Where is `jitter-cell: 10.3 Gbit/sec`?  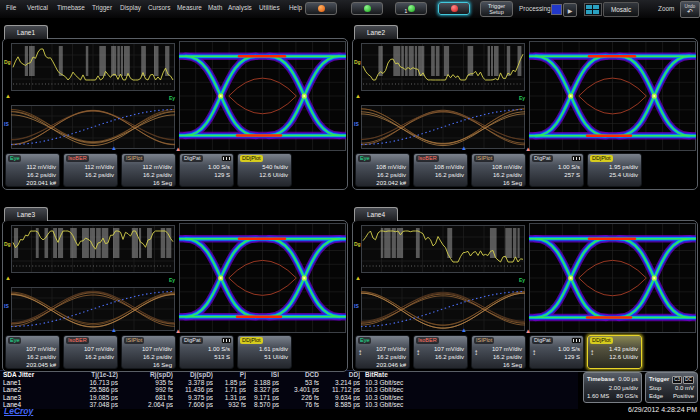
jitter-cell: 10.3 Gbit/sec is located at coordinates (469, 398).